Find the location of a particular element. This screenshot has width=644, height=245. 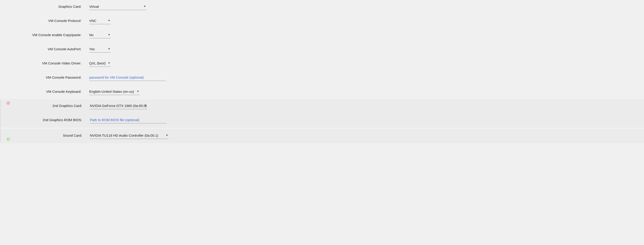

select-sound-card: NVIDIA TU116 HD Audio Controller (0a:00.… is located at coordinates (129, 136).